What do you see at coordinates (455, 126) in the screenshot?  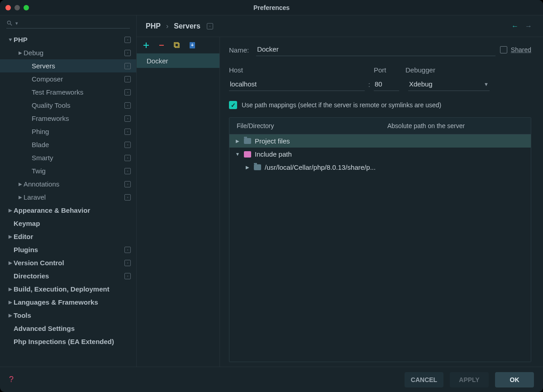 I see `col-absolute-path: Absolute path on the server` at bounding box center [455, 126].